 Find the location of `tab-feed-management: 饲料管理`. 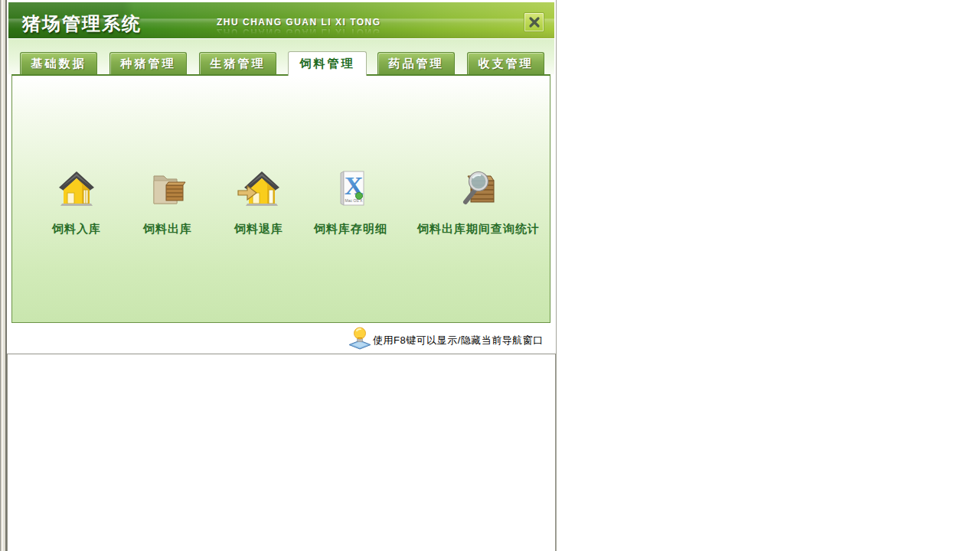

tab-feed-management: 饲料管理 is located at coordinates (328, 64).